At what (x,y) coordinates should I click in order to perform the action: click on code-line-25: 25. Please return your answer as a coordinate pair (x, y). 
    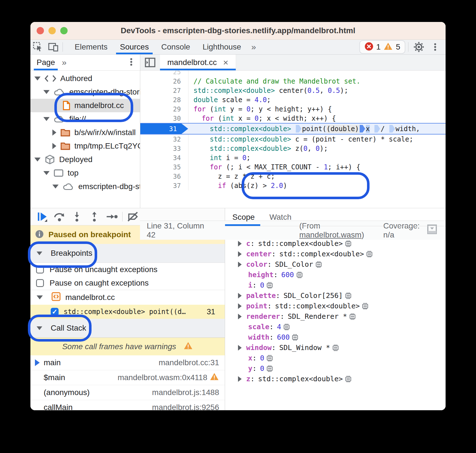
    Looking at the image, I should click on (293, 74).